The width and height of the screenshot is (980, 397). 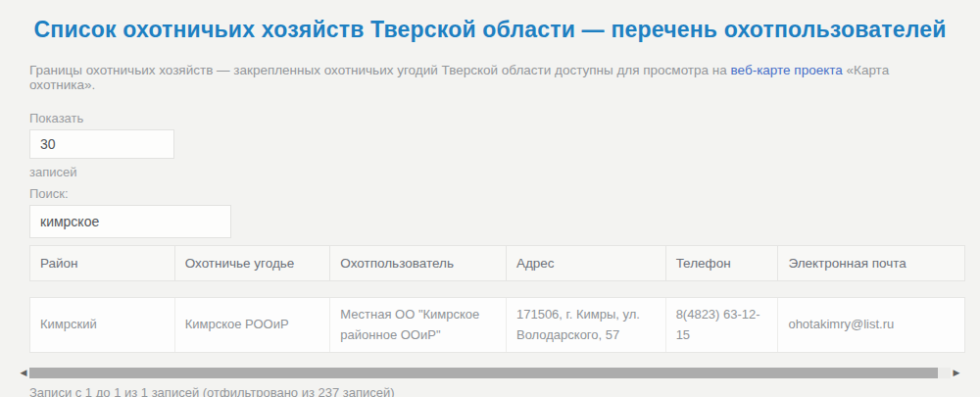 What do you see at coordinates (418, 325) in the screenshot?
I see `cell-hunting-user: Местная ОО "Кимрское районное ООиР"` at bounding box center [418, 325].